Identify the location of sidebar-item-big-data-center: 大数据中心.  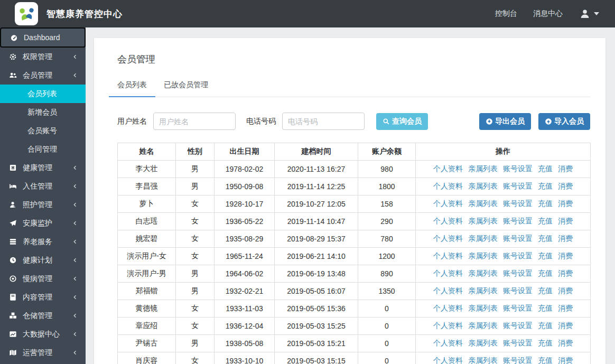
(43, 334).